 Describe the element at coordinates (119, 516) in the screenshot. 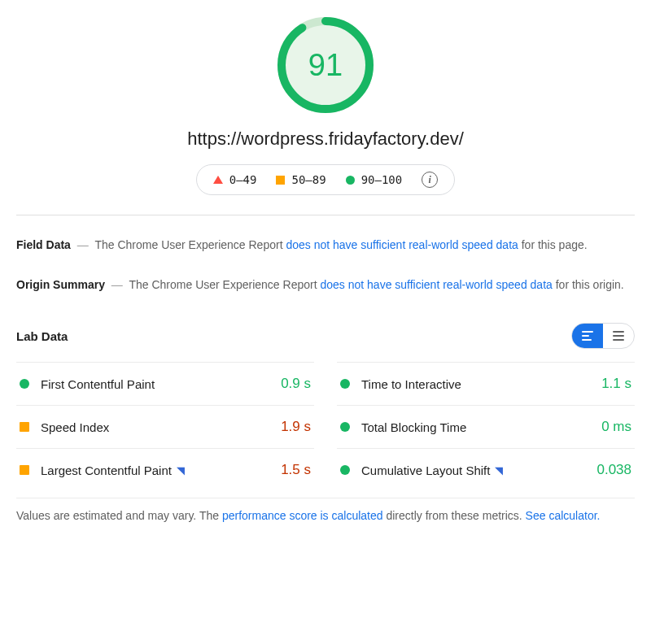

I see `footnote-pre: Values are estimated and may vary. The` at that location.